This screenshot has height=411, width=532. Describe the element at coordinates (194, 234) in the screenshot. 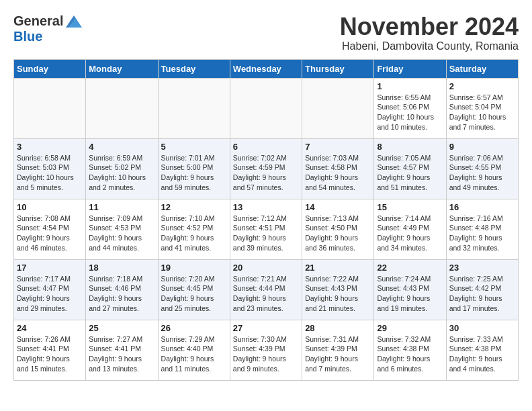

I see `day-info: Sunrise: 7:10 AM Sunset: 4:52 PM Dayligh…` at that location.